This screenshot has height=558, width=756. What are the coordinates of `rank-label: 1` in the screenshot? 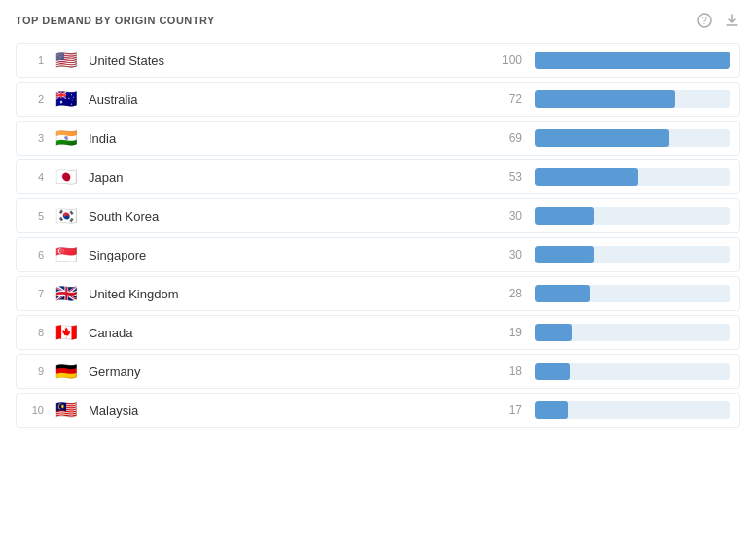 It's located at (35, 60).